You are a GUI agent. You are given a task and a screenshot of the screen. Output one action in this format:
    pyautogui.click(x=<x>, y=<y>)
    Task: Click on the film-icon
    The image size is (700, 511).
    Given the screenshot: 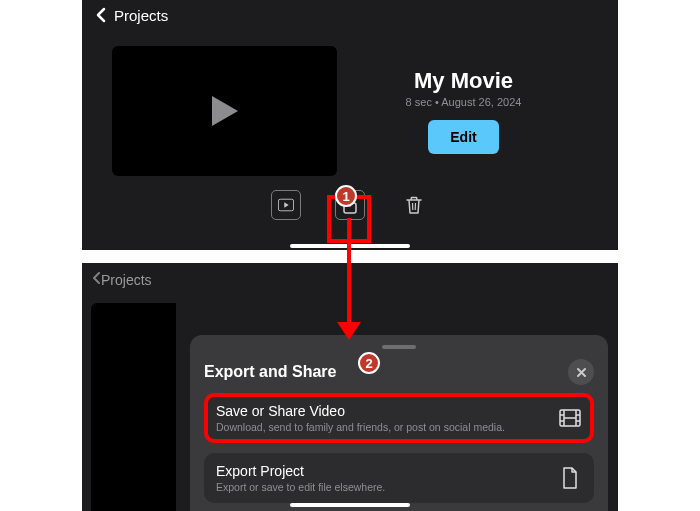 What is the action you would take?
    pyautogui.click(x=570, y=418)
    